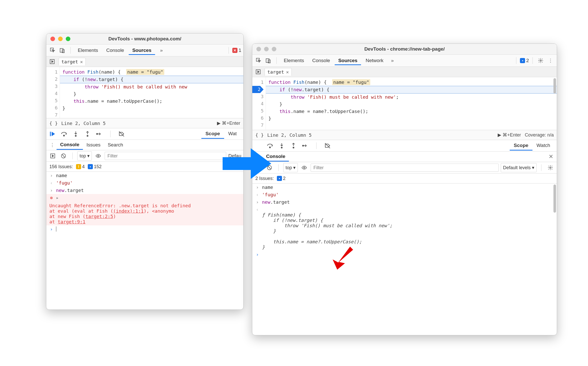  I want to click on resume-icon, so click(52, 134).